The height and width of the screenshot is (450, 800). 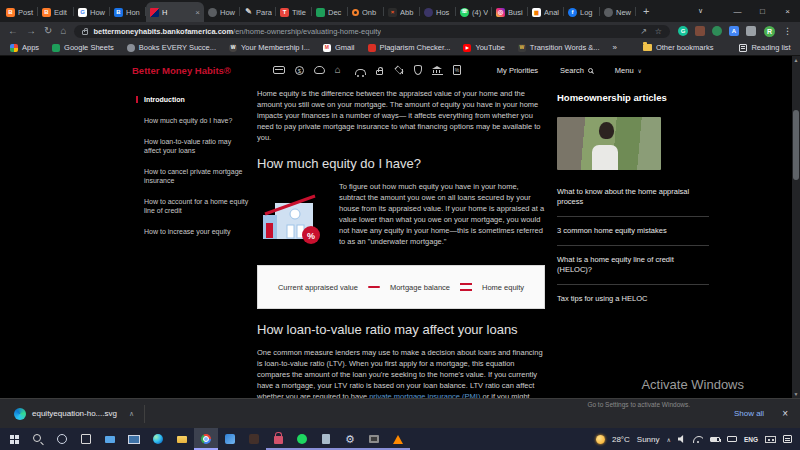 What do you see at coordinates (222, 12) in the screenshot?
I see `tab-how-2: How` at bounding box center [222, 12].